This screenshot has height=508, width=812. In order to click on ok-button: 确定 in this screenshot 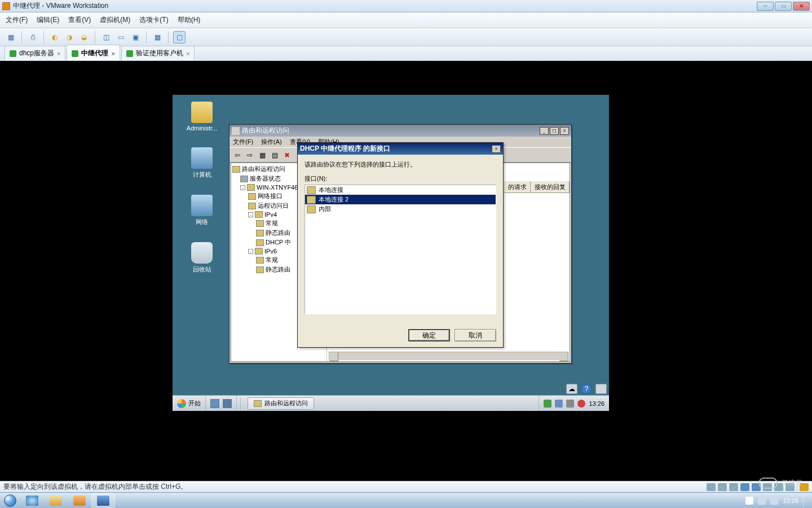, I will do `click(429, 335)`.